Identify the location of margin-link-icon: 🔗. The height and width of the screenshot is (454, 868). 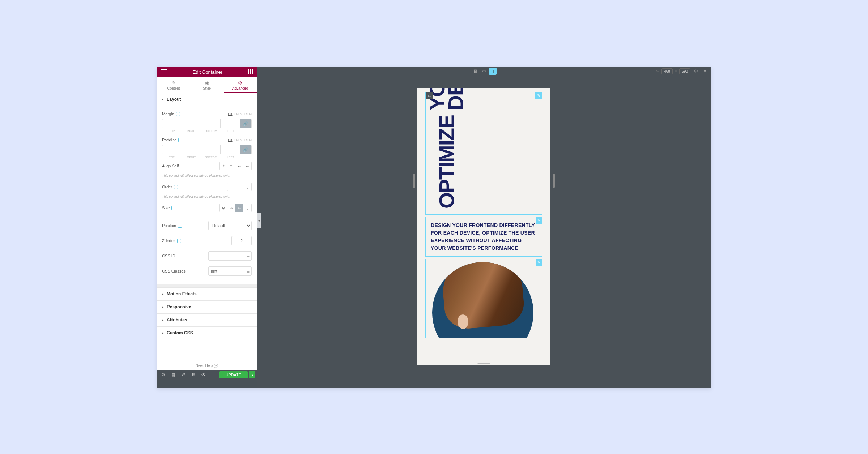
(246, 124).